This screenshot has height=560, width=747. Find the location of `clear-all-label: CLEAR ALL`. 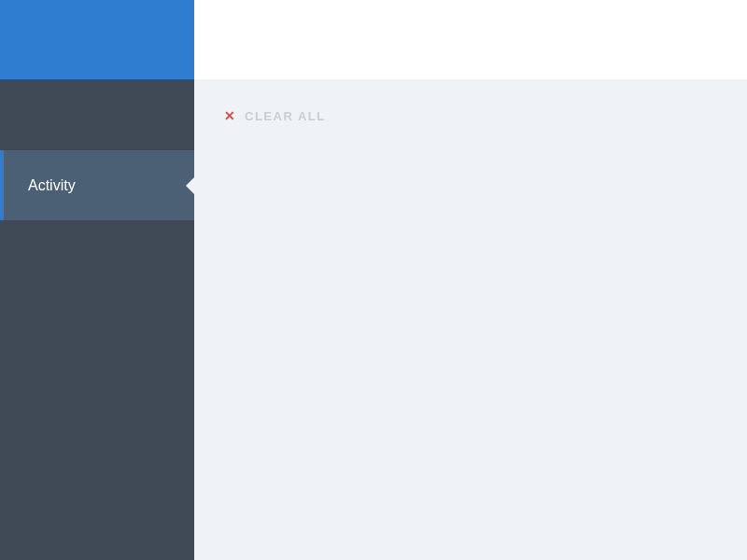

clear-all-label: CLEAR ALL is located at coordinates (286, 116).